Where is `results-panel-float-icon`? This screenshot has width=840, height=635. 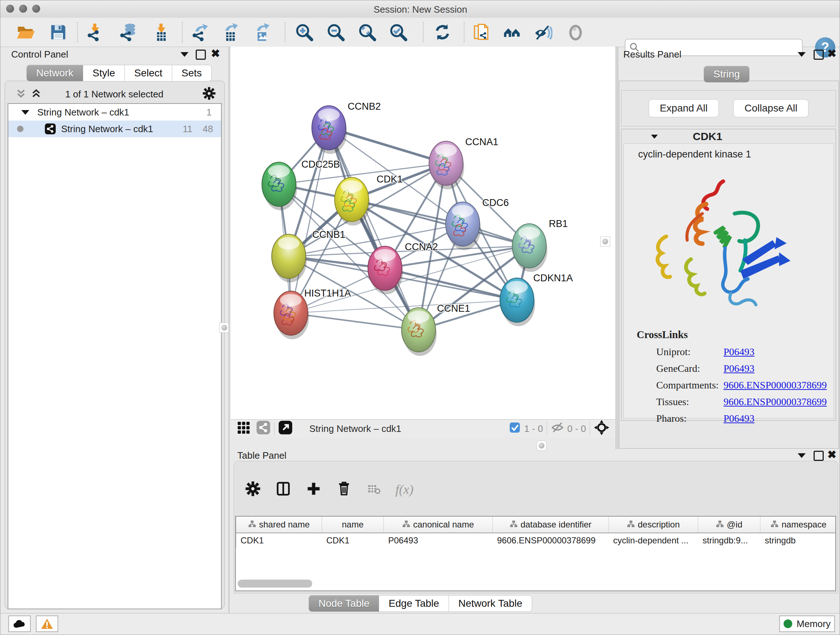
results-panel-float-icon is located at coordinates (819, 55).